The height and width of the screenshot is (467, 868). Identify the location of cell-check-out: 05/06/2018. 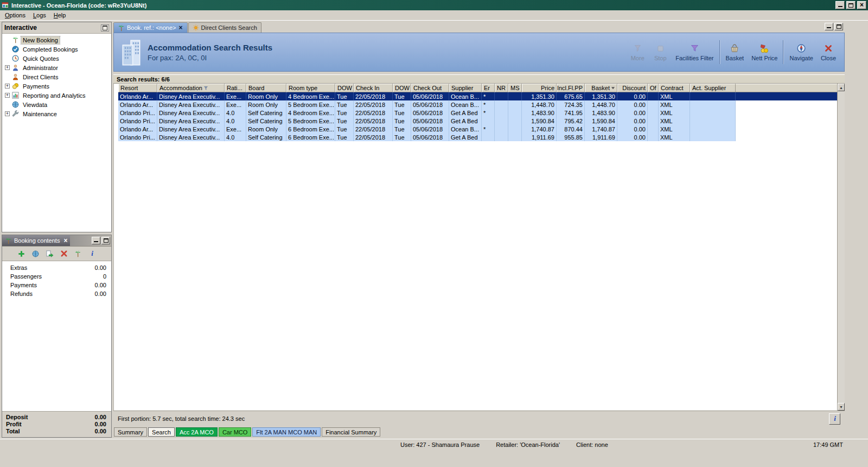
(430, 137).